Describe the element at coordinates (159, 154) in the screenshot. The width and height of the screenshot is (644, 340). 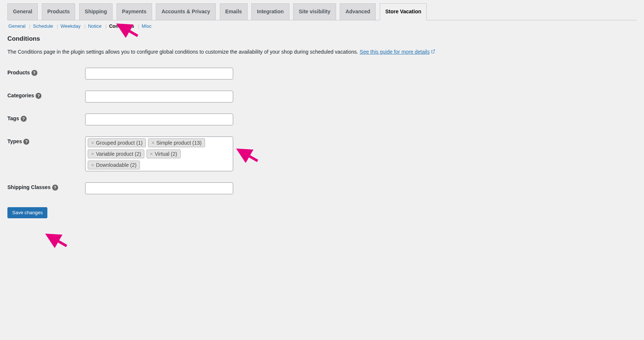
I see `types-input: ×Grouped product (1)×Simple product (13)…` at that location.